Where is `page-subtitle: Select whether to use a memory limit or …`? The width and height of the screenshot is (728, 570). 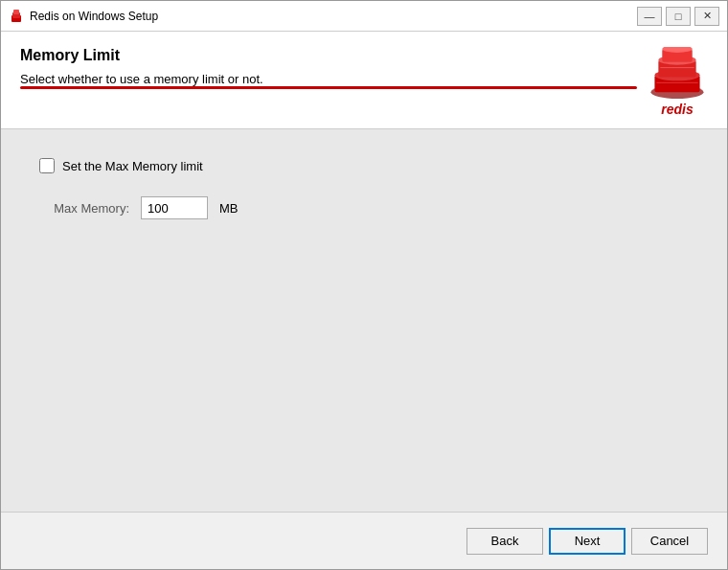 page-subtitle: Select whether to use a memory limit or … is located at coordinates (324, 79).